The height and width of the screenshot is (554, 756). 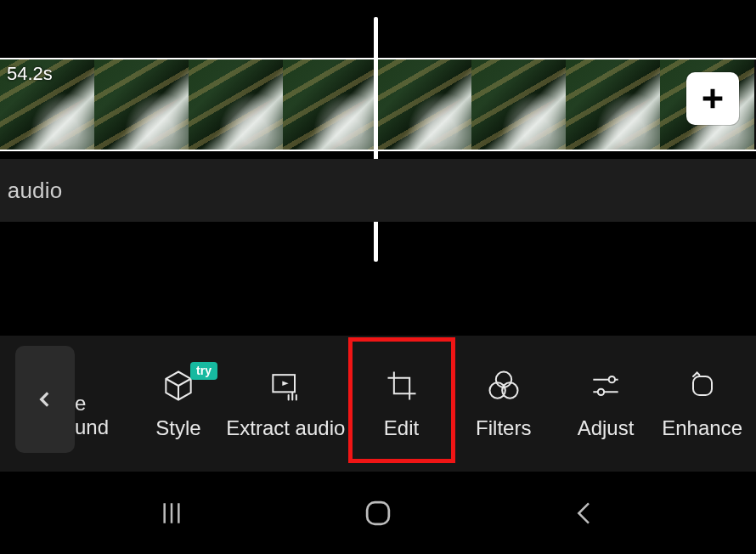 I want to click on nav-recents-button, so click(x=172, y=513).